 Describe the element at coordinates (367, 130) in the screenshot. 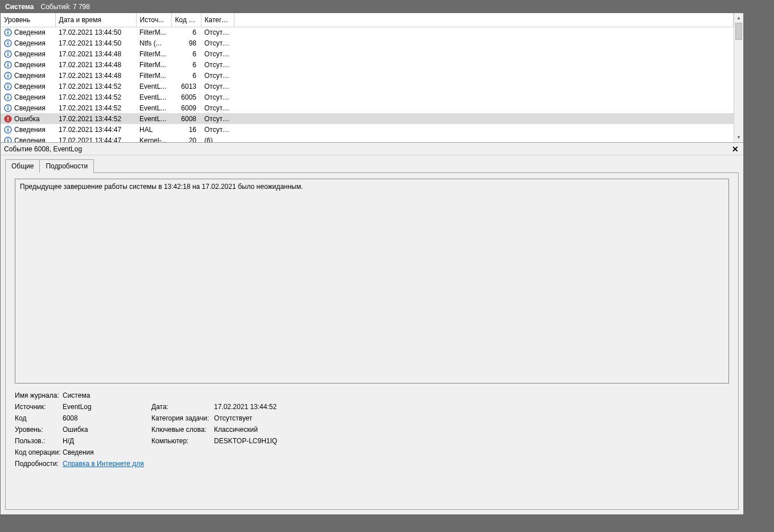

I see `table-row: Сведения17.02.2021 13:44:47HAL16Отсутс..…` at that location.